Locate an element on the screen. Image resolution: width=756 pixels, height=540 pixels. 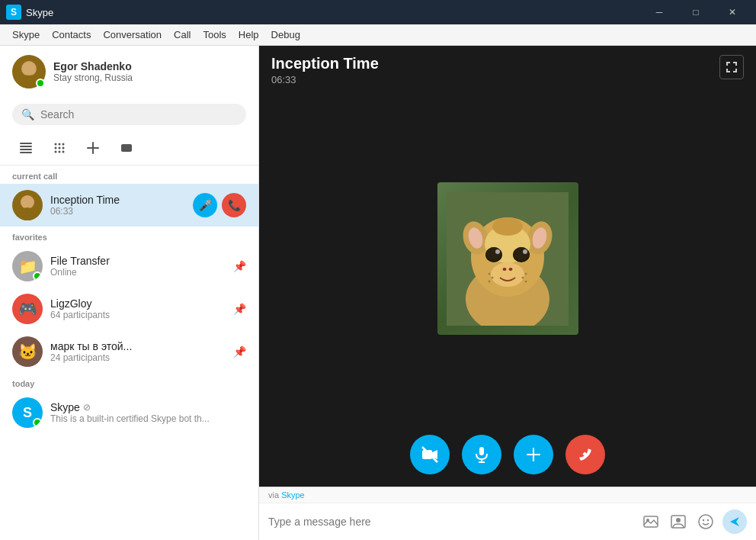
close-button: ✕ is located at coordinates (732, 12).